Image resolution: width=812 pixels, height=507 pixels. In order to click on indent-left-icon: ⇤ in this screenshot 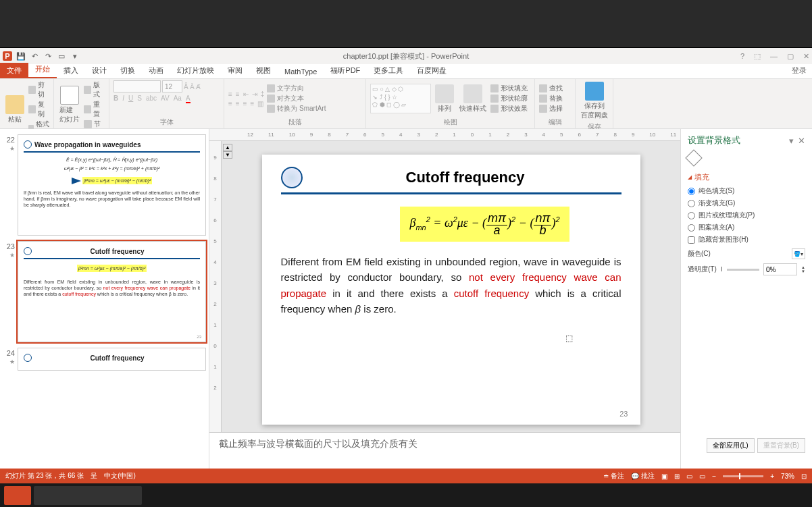, I will do `click(246, 95)`.